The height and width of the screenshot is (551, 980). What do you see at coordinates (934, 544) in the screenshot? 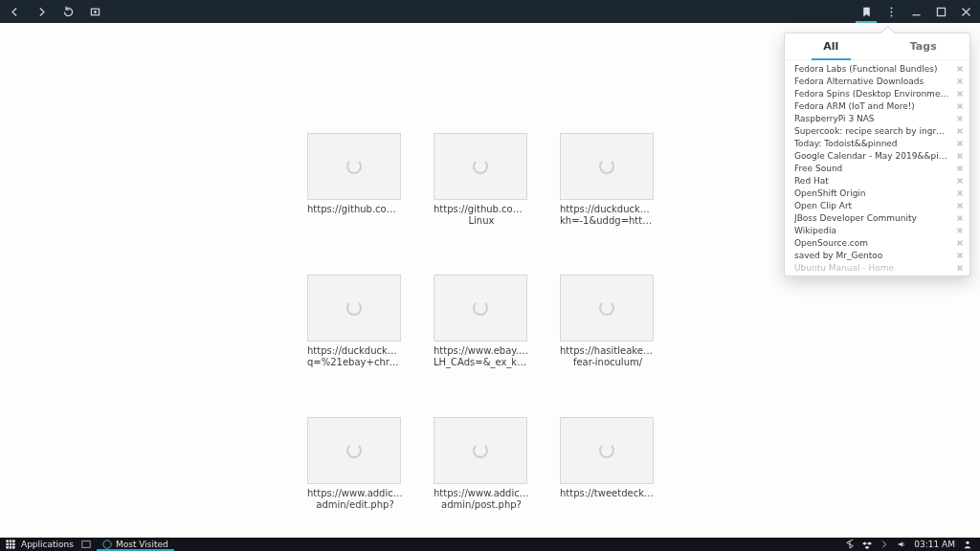
I see `clock: 03:11 AM` at bounding box center [934, 544].